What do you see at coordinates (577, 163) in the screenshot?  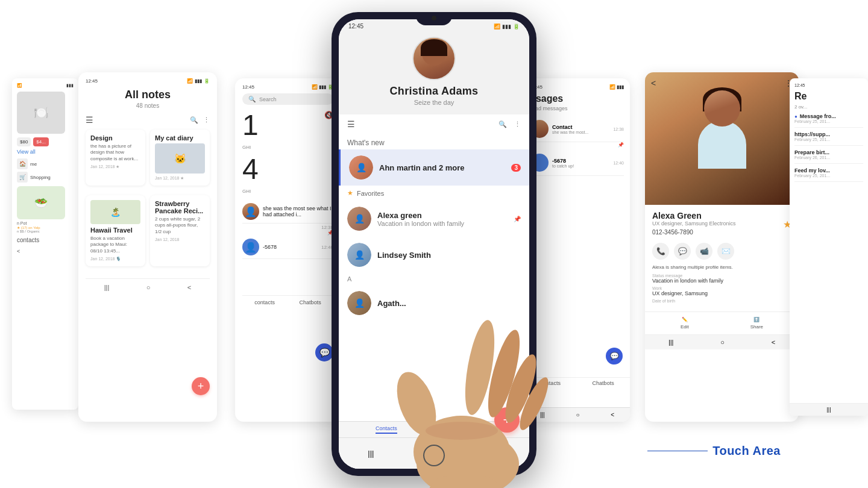 I see `msg-contact-2: -5678 to catch up! 12:40` at bounding box center [577, 163].